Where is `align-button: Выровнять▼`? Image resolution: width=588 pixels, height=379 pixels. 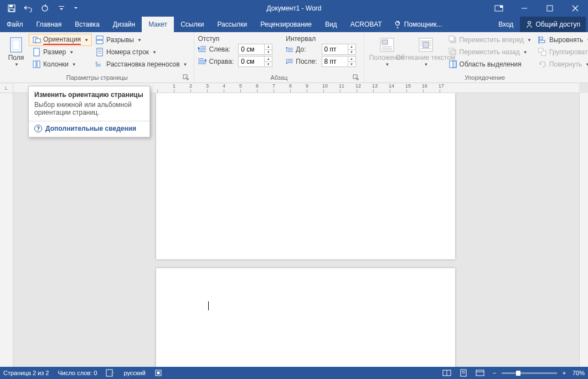 align-button: Выровнять▼ is located at coordinates (561, 40).